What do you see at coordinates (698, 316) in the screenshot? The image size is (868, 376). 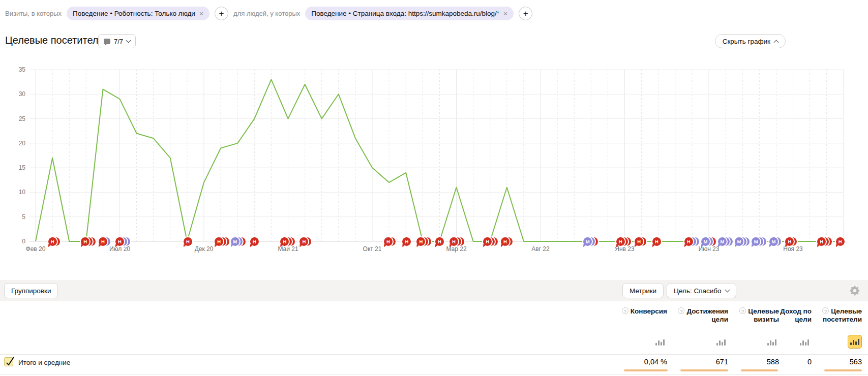 I see `column-header-goal-completions: ?Достижения цели` at bounding box center [698, 316].